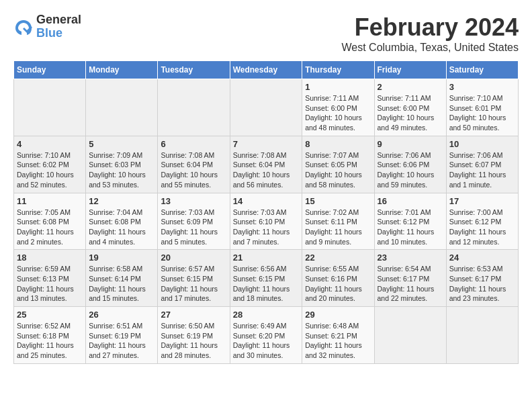 The height and width of the screenshot is (411, 532). I want to click on calendar-cell: 23Sunrise: 6:54 AM Sunset: 6:17 PM Dayli…, so click(410, 278).